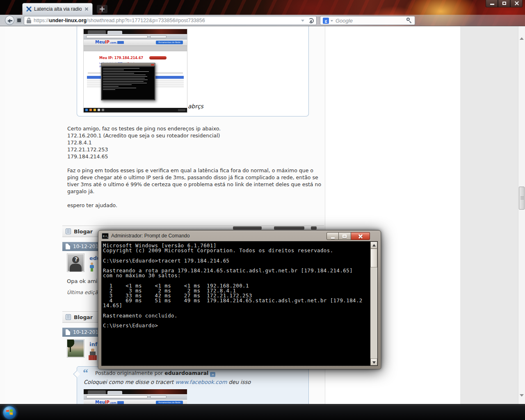 The height and width of the screenshot is (420, 525). Describe the element at coordinates (314, 228) in the screenshot. I see `obscured-action-icon` at that location.